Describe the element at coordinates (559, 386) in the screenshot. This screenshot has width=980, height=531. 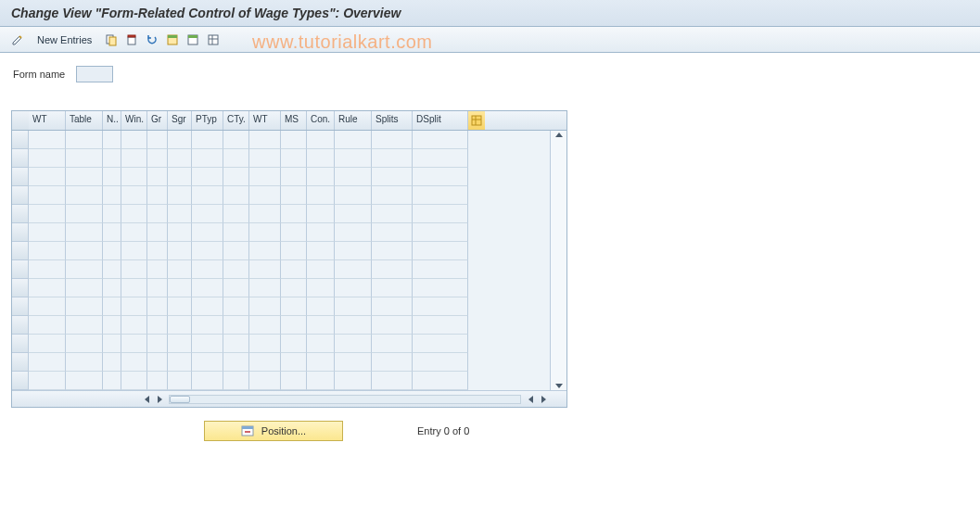
I see `scroll-down-icon` at that location.